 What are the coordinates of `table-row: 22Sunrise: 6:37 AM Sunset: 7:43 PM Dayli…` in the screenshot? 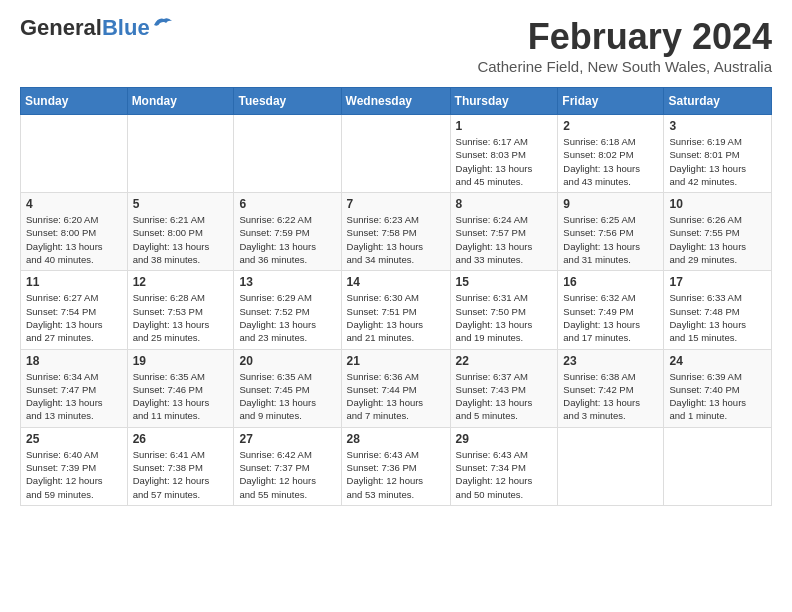 It's located at (504, 388).